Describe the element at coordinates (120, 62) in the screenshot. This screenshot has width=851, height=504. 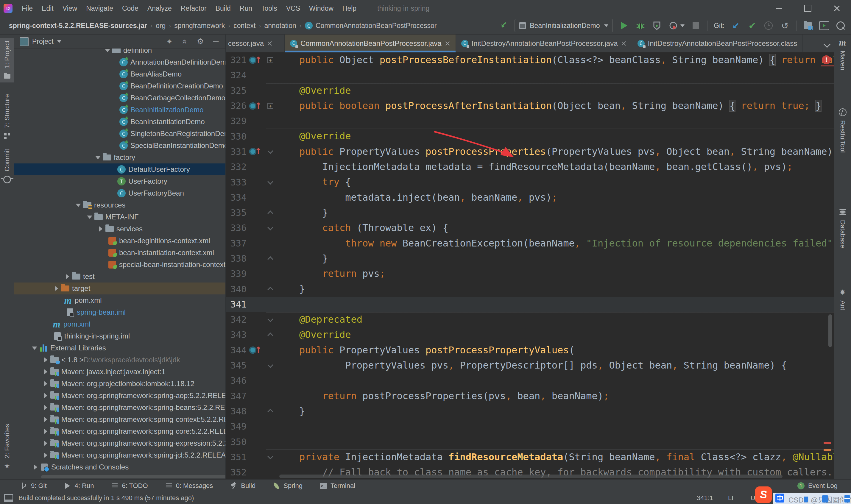
I see `tree-row: CAnnotationBeanDefinitionDemo` at that location.